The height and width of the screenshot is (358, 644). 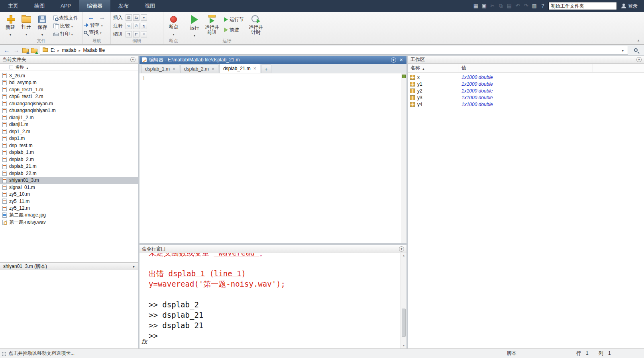 What do you see at coordinates (636, 50) in the screenshot?
I see `search-folder-button` at bounding box center [636, 50].